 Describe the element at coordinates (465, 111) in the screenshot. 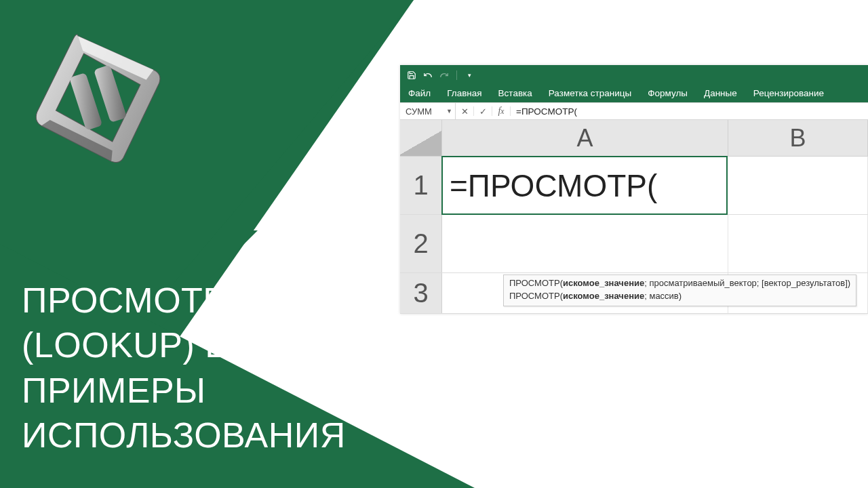

I see `cancel-formula-icon: ✕` at that location.